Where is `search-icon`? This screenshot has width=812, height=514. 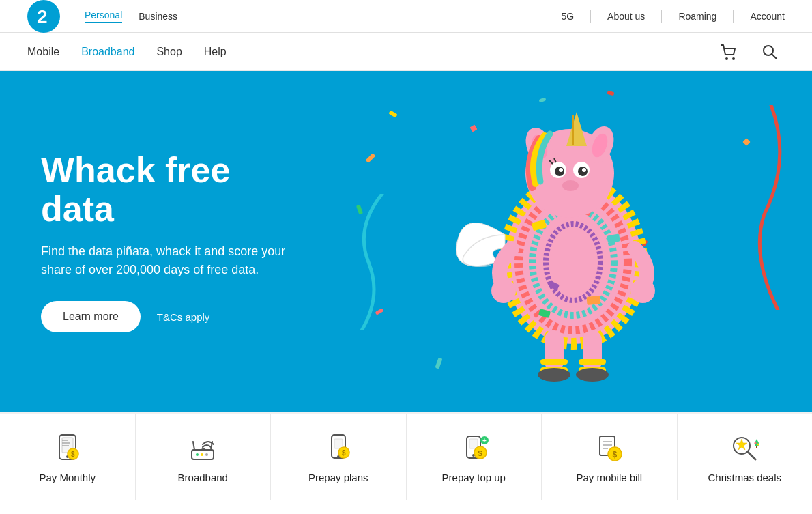
search-icon is located at coordinates (770, 52).